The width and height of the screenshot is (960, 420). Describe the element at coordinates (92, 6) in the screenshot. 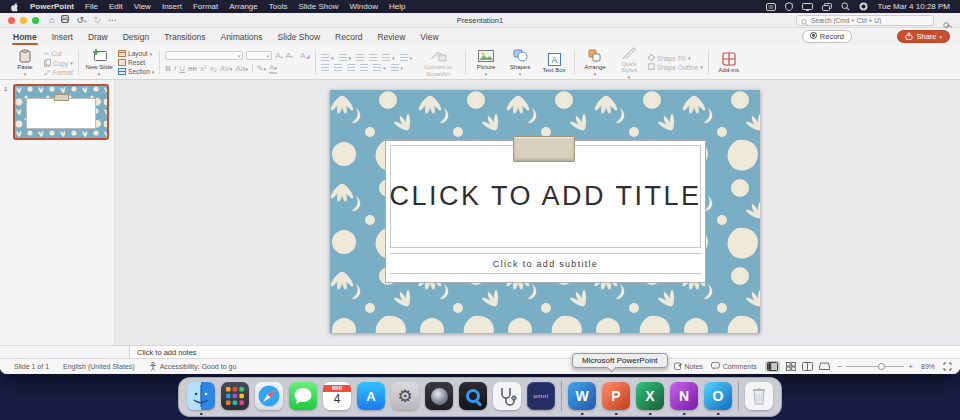

I see `menu-file: File` at that location.